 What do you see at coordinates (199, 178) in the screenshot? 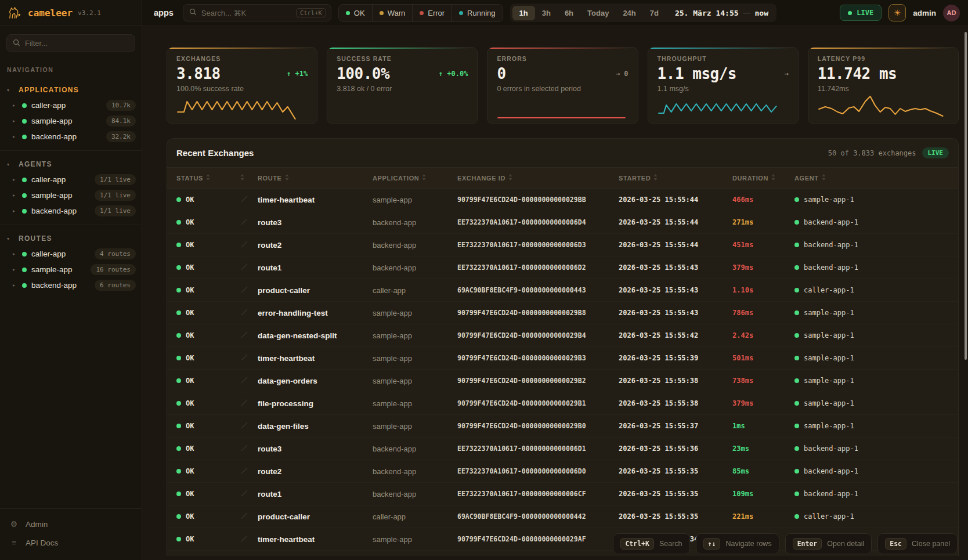
I see `column-header-status: STATUS` at bounding box center [199, 178].